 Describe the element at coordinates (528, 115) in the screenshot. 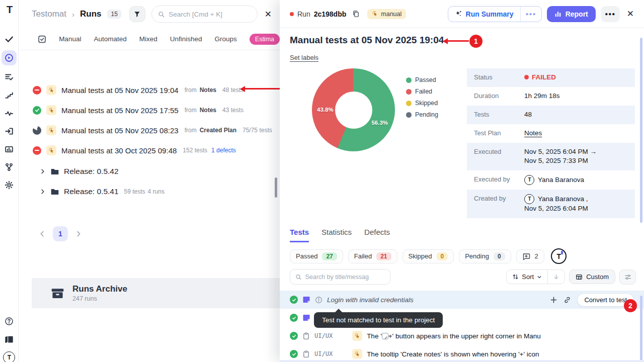

I see `tests-count-value: 48` at that location.